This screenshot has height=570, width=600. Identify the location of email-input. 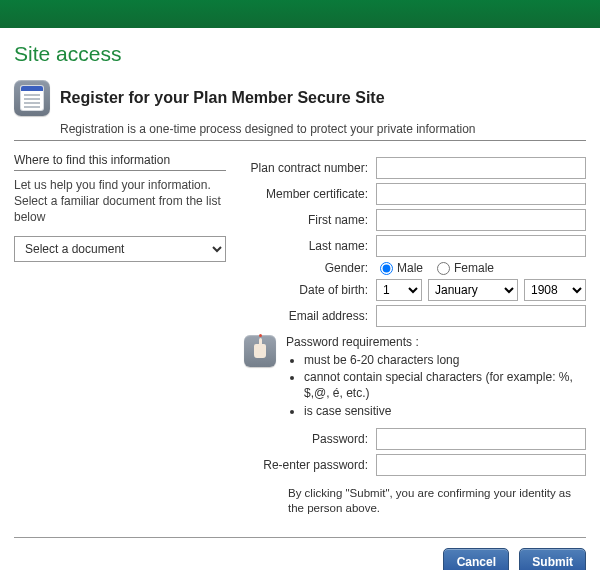
(481, 316).